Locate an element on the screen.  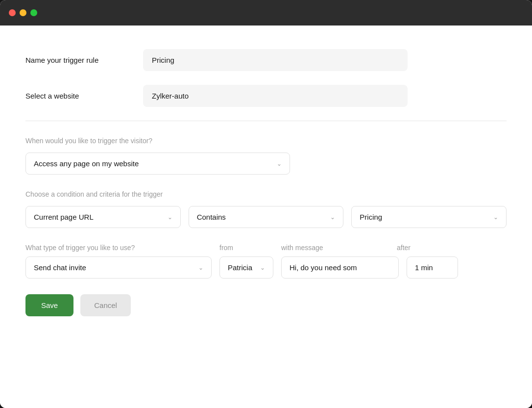
trigger-type-chevron-icon: ⌄ is located at coordinates (201, 268).